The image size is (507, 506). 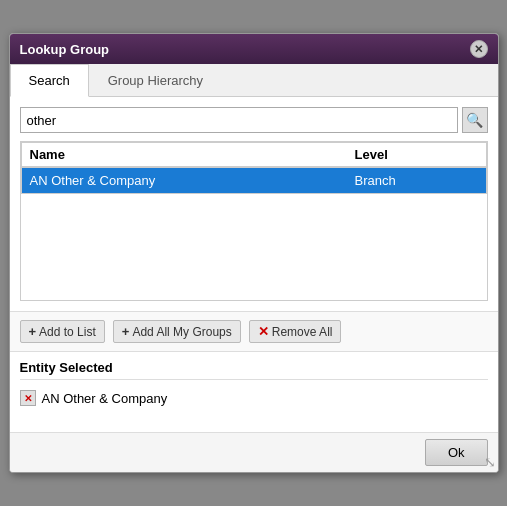 I want to click on dialog-titlebar: Lookup Group ✕, so click(x=254, y=49).